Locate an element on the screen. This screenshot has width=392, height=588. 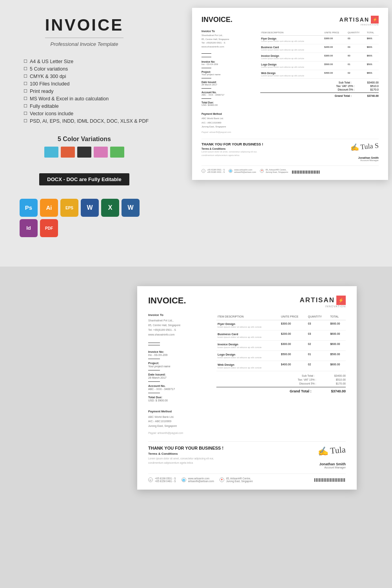
table-row: Invoice DesignLorem ipsum dolor sum ektu… is located at coordinates (319, 57).